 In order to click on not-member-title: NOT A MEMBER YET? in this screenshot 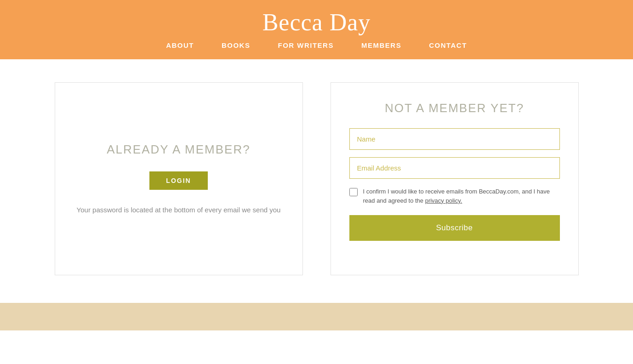, I will do `click(455, 108)`.